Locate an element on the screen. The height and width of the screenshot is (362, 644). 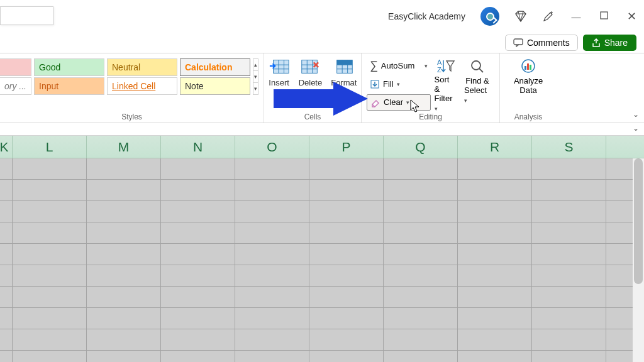
autosum-button: ∑ AutoSum ▾ is located at coordinates (399, 66).